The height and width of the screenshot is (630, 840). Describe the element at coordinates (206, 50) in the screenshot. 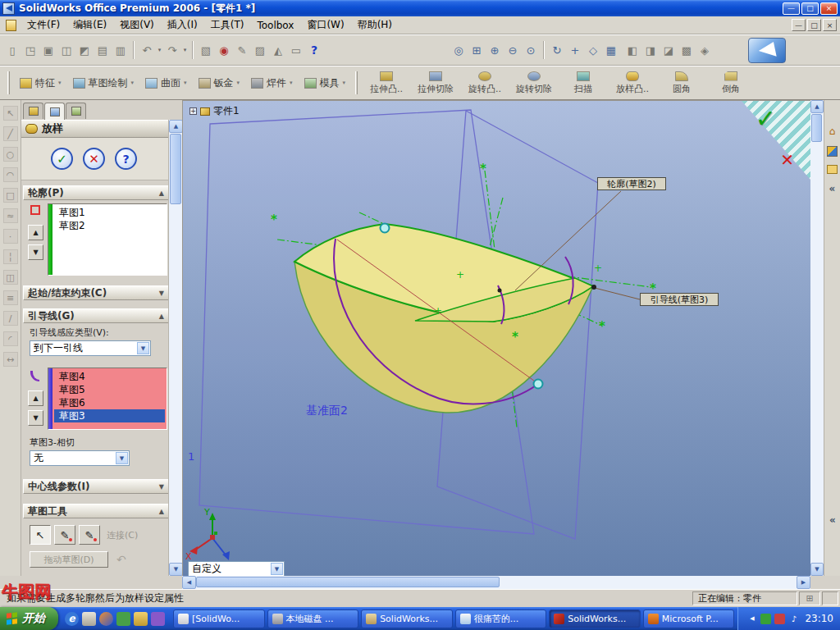

I see `edit-color-button: ▧` at that location.